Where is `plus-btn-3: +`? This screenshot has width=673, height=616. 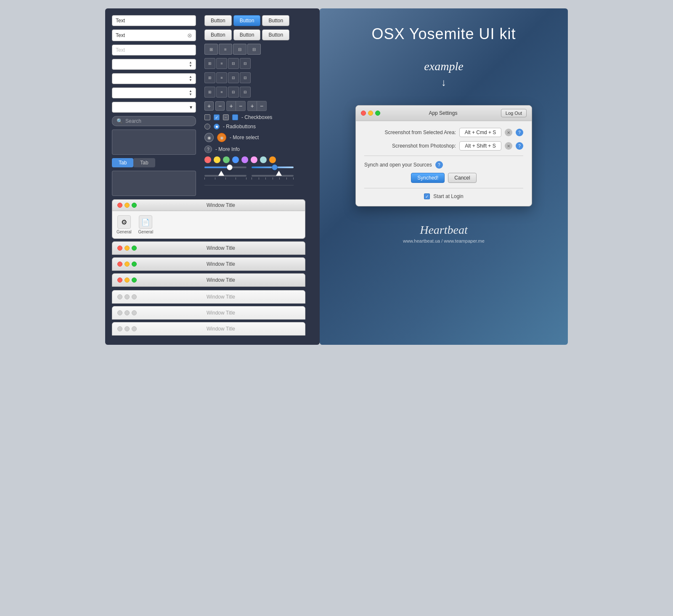
plus-btn-3: + is located at coordinates (252, 106).